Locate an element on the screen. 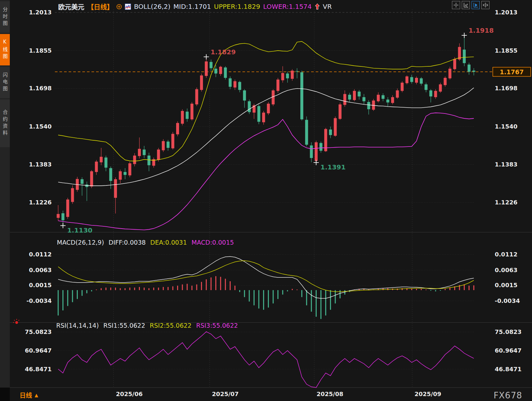 The width and height of the screenshot is (532, 401). rsi-axis-label: 60.9647 is located at coordinates (38, 351).